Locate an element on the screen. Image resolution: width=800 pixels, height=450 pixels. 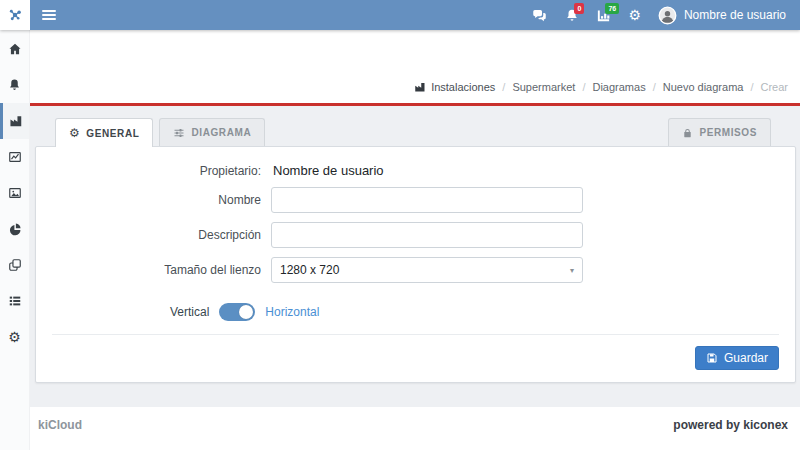
list-icon is located at coordinates (15, 301).